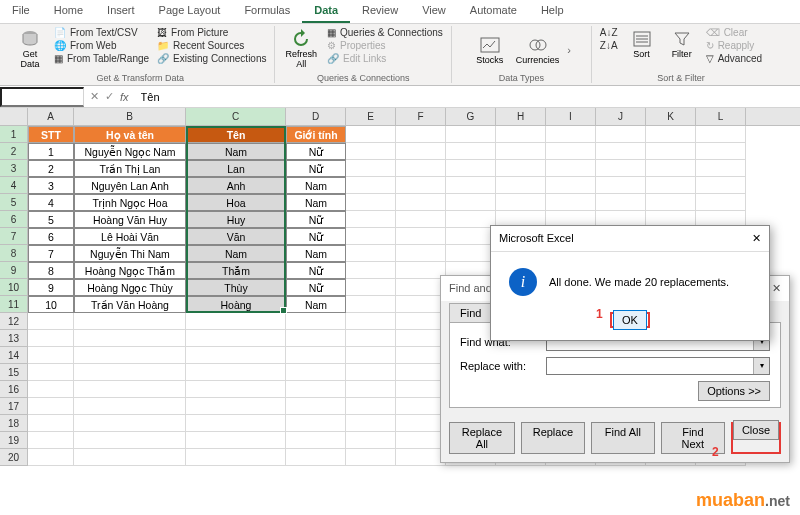  What do you see at coordinates (212, 58) in the screenshot?
I see `existing-connections: 🔗Existing Connections` at bounding box center [212, 58].